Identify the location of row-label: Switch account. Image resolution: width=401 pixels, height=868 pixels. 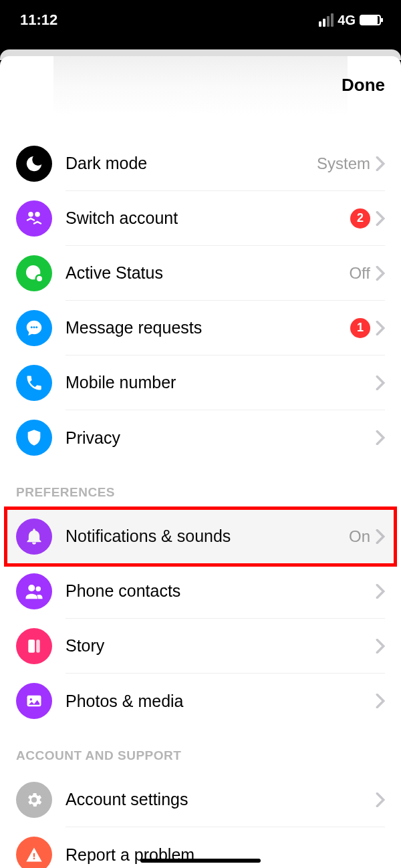
(208, 218).